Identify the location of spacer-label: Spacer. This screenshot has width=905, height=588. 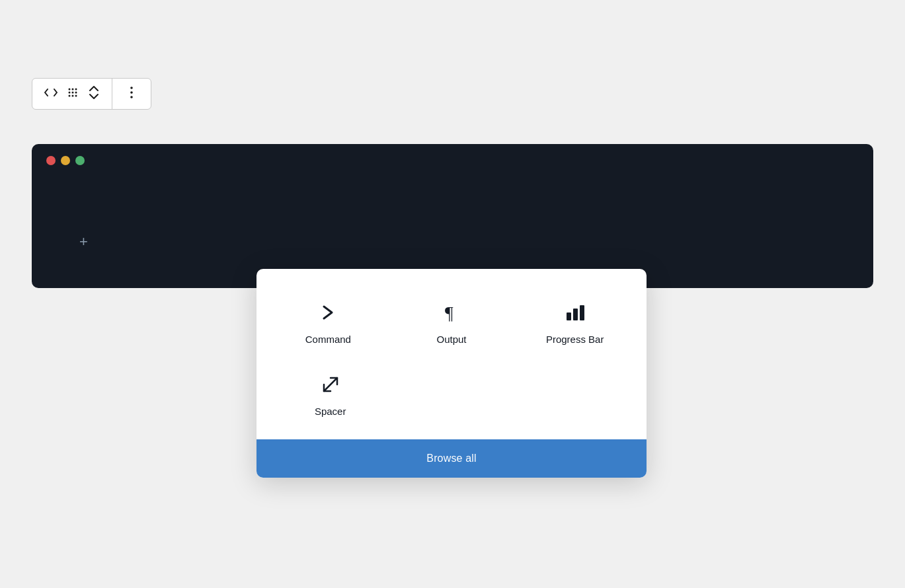
(331, 411).